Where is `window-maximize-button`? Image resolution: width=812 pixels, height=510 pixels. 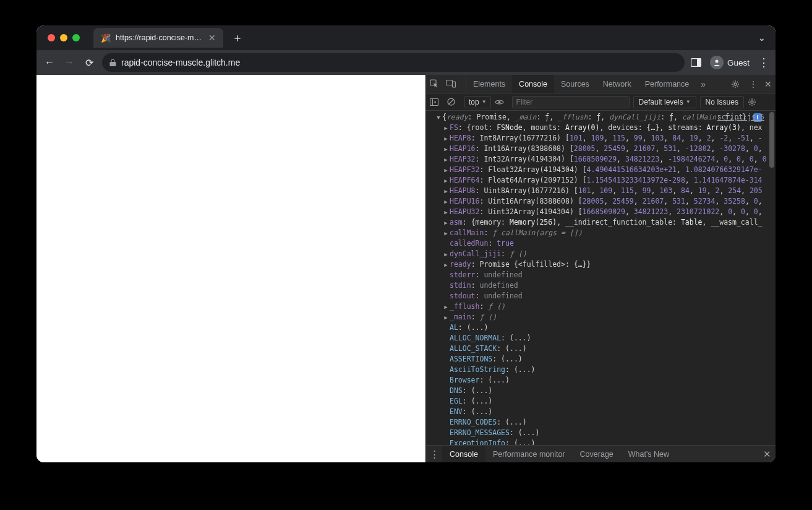
window-maximize-button is located at coordinates (76, 38).